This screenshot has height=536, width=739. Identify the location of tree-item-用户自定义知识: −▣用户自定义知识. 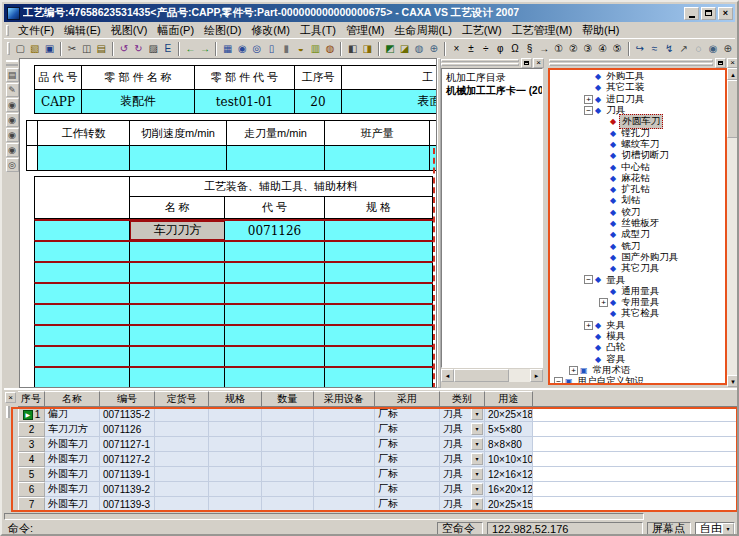
(638, 380).